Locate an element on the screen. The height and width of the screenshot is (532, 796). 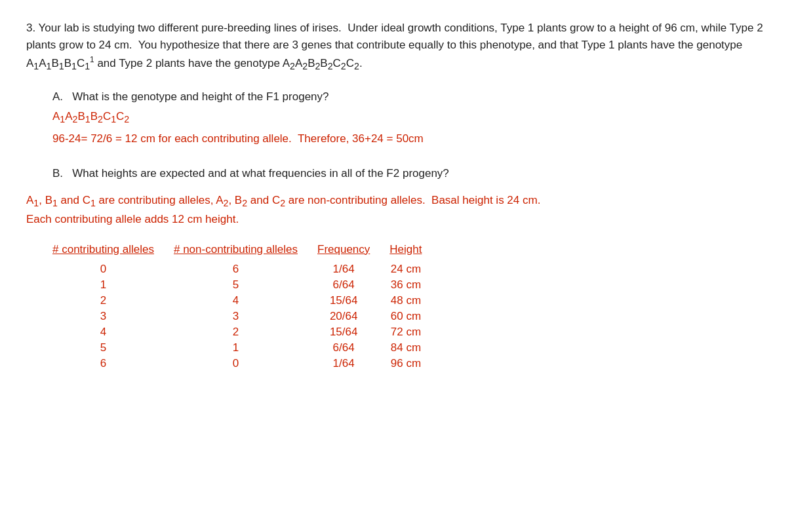
question-3-text: 3. Your lab is studying two different pu… is located at coordinates (398, 47).